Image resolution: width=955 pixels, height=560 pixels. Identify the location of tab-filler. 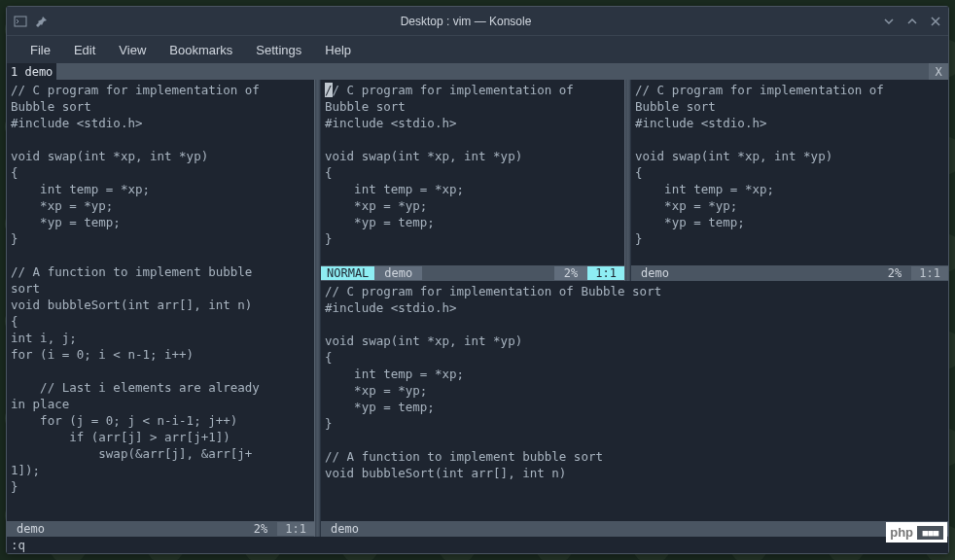
(492, 72).